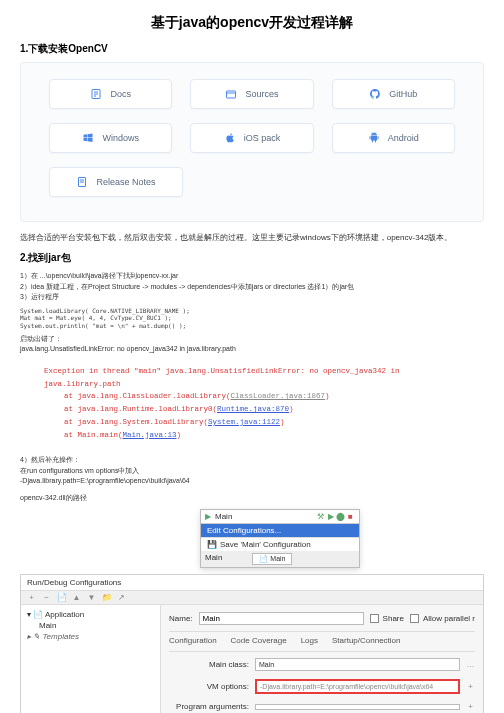 The height and width of the screenshot is (713, 504). I want to click on err-link: Main.java:13, so click(150, 435).